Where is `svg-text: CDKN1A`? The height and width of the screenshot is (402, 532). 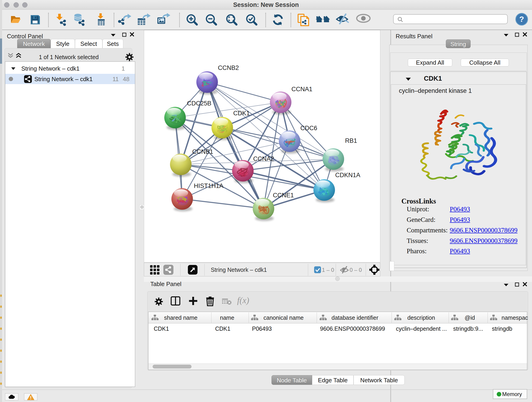
svg-text: CDKN1A is located at coordinates (348, 175).